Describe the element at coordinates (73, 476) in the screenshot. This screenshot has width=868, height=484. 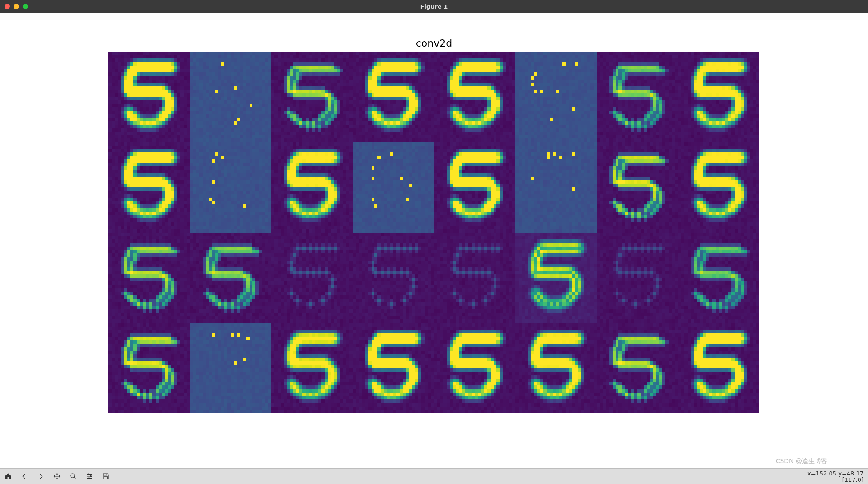
I see `search-icon` at that location.